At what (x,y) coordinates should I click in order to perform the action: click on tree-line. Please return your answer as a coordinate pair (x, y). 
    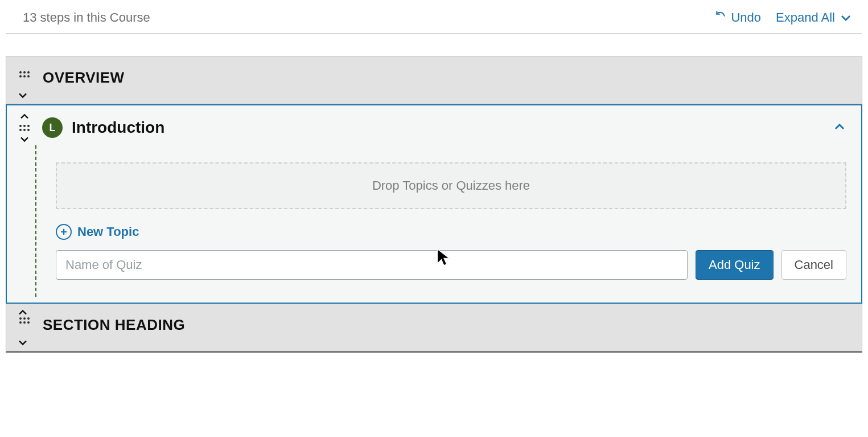
    Looking at the image, I should click on (36, 221).